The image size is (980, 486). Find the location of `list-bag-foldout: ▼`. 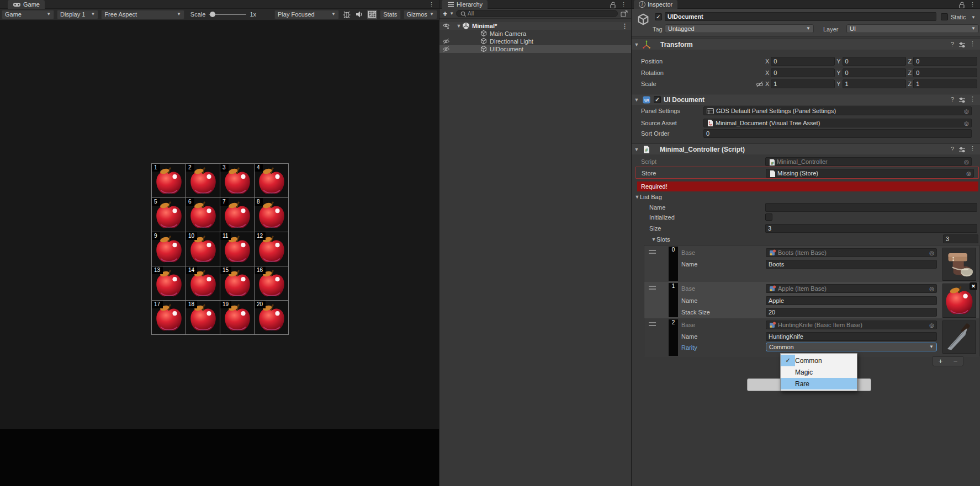

list-bag-foldout: ▼ is located at coordinates (637, 197).